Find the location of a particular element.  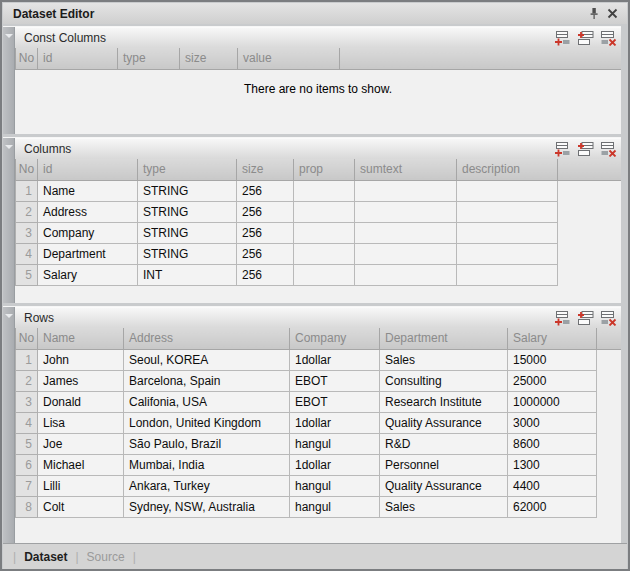

cell: 15000 is located at coordinates (552, 360).